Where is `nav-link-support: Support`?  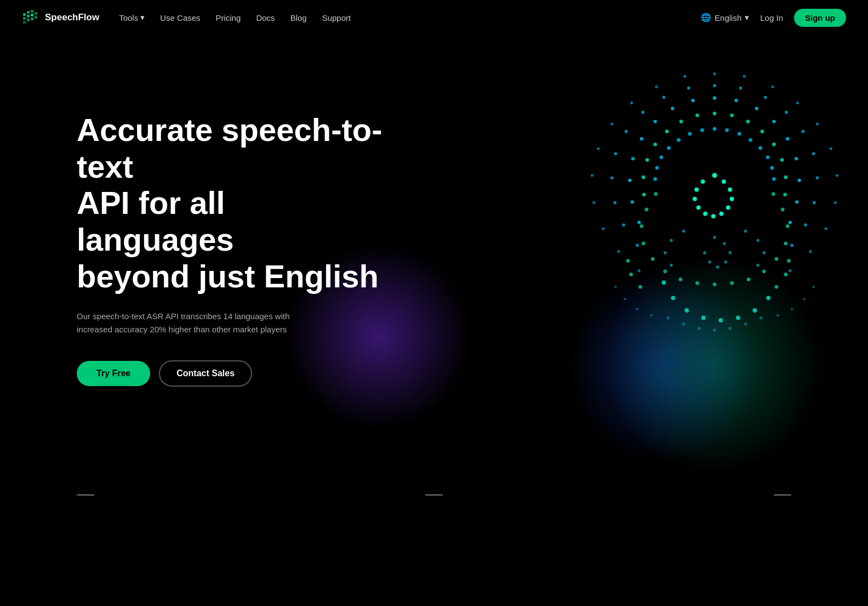
nav-link-support: Support is located at coordinates (336, 18).